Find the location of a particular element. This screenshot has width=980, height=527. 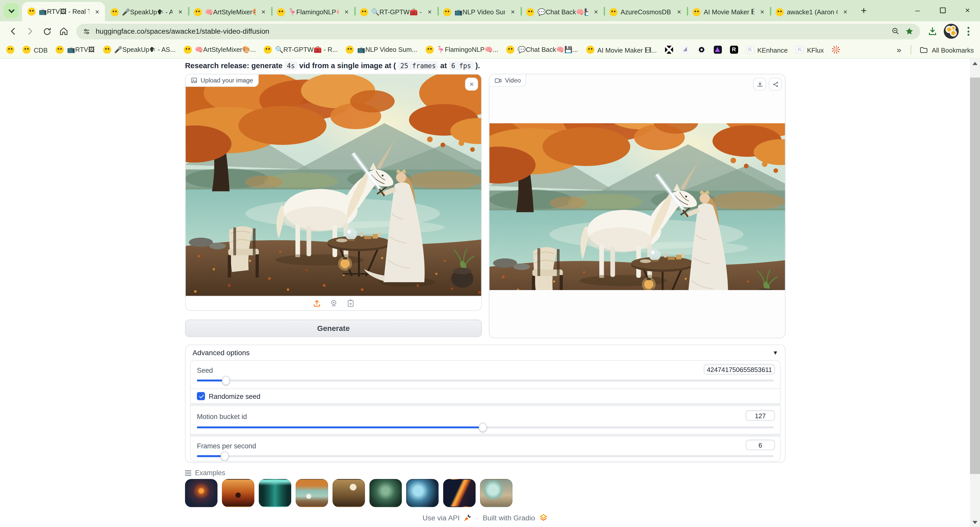

scrollbar-thumb is located at coordinates (975, 276).